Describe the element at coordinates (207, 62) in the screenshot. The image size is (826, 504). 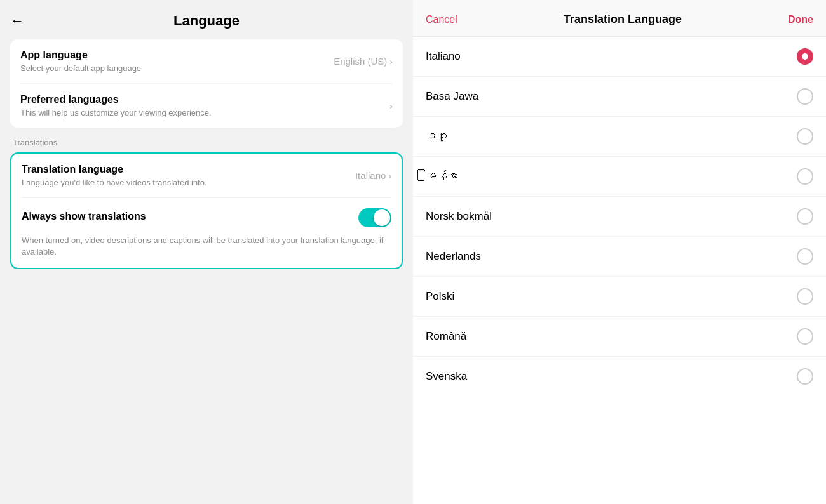
I see `app-language-row: App language Select your default app lan…` at that location.